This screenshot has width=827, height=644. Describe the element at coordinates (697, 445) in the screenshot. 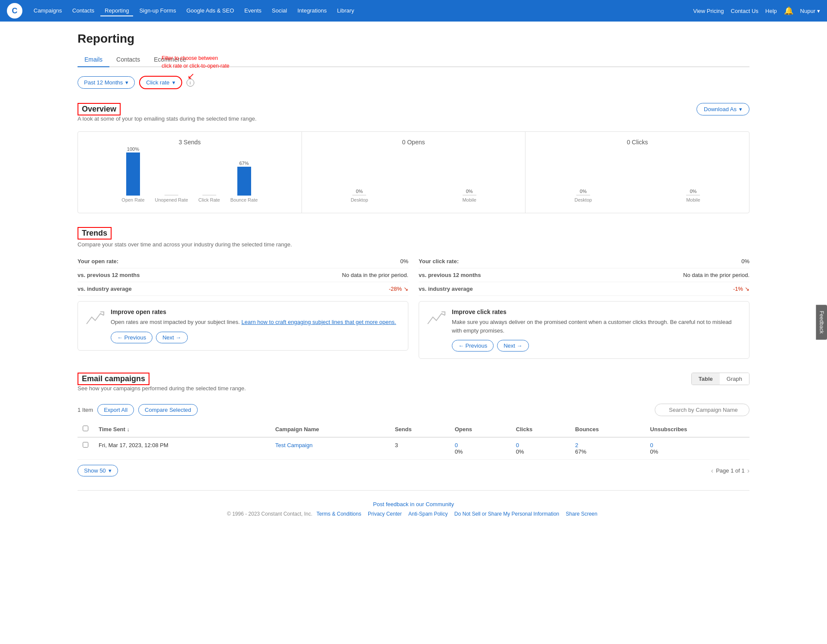

I see `unsub-count: 0` at that location.